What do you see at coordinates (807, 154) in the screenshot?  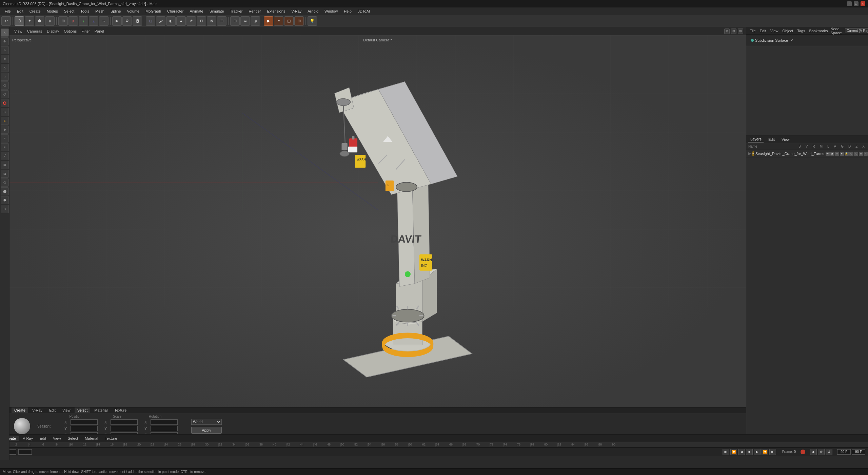 I see `scene-row-0: ▶ F Seasight_Davits_Crane_for_Wind_Farms…` at bounding box center [807, 154].